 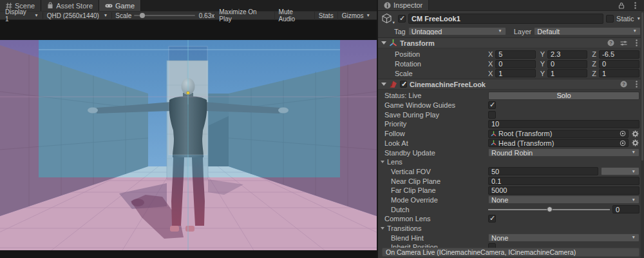 What do you see at coordinates (142, 15) in the screenshot?
I see `scale-slider-thumb` at bounding box center [142, 15].